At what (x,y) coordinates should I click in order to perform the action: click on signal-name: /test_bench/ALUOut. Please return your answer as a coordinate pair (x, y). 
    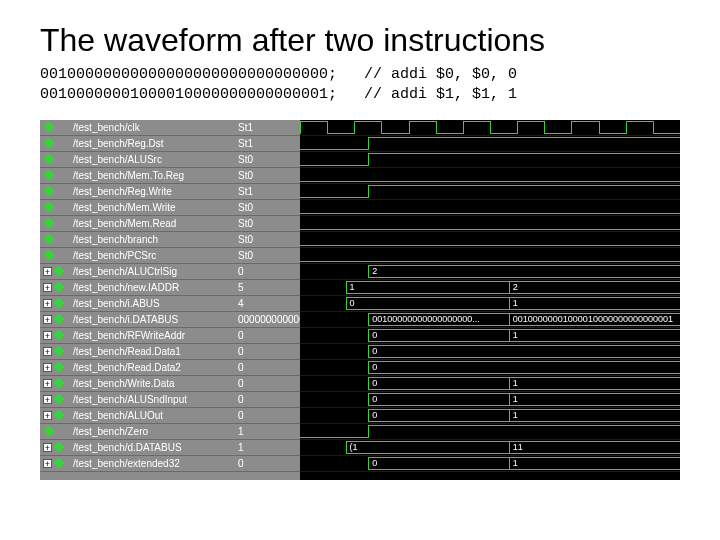
    Looking at the image, I should click on (152, 416).